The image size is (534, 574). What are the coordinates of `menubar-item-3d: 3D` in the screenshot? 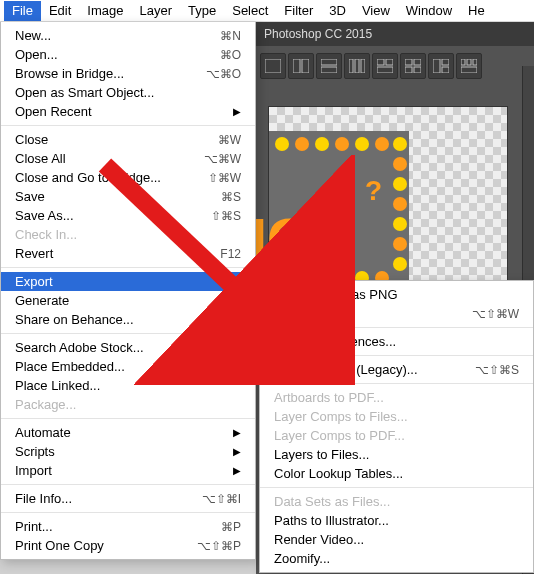 It's located at (338, 11).